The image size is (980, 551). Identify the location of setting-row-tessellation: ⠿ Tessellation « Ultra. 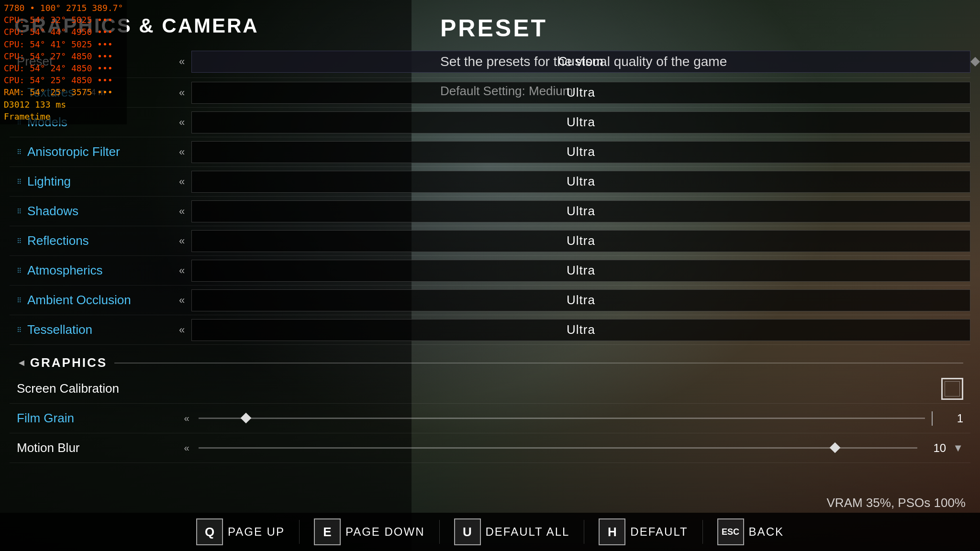
(490, 330).